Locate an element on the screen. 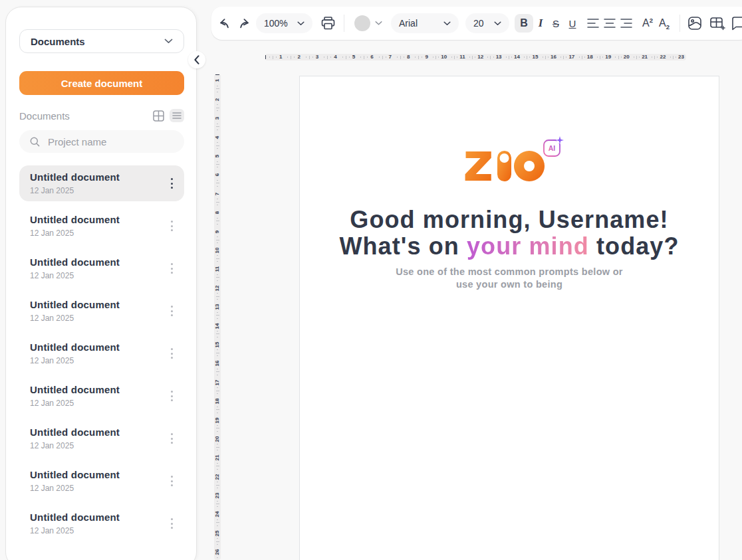  svg-text: AI is located at coordinates (552, 148).